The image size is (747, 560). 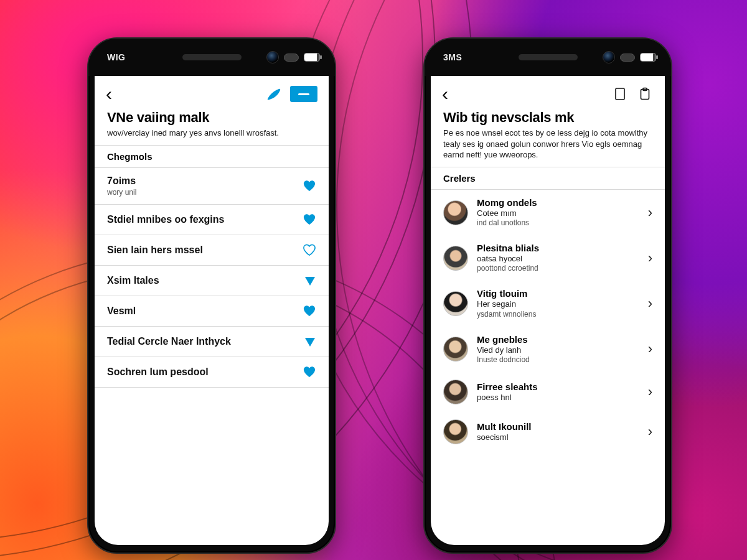 I want to click on list-item-label: Sien lain hers mssel, so click(x=155, y=250).